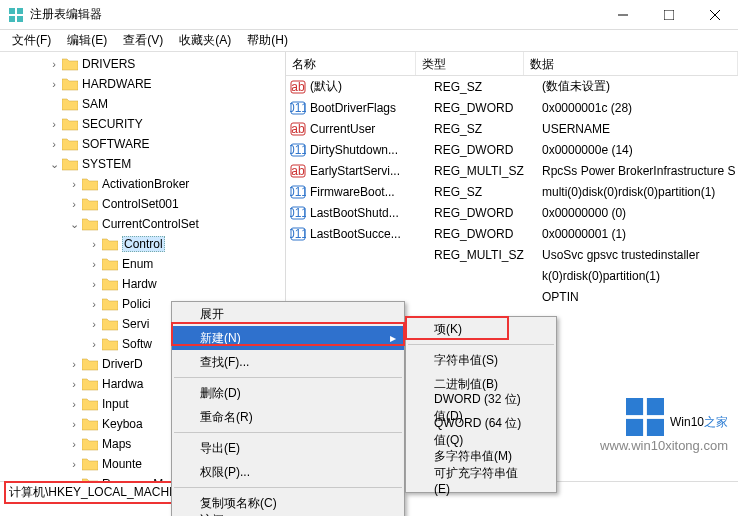 Image resolution: width=738 pixels, height=516 pixels. Describe the element at coordinates (142, 184) in the screenshot. I see `tree-item: ›ActivationBroker` at that location.